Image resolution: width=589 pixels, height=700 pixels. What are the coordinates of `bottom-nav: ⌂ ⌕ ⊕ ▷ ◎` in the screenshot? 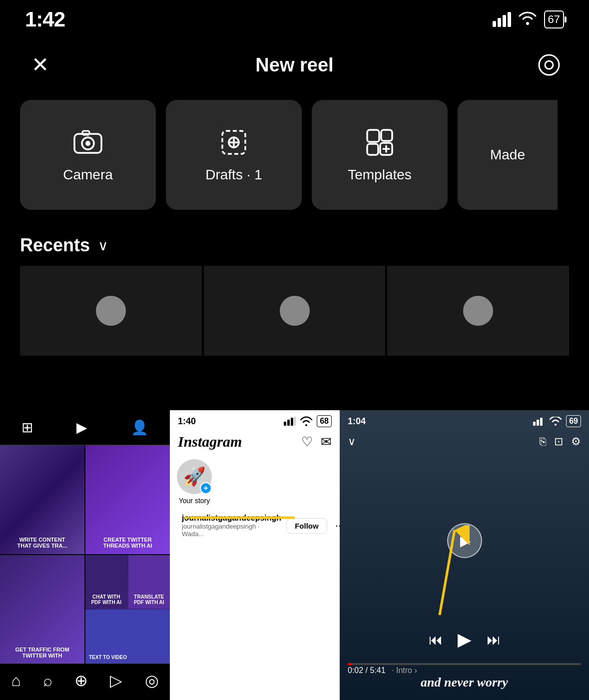 It's located at (85, 682).